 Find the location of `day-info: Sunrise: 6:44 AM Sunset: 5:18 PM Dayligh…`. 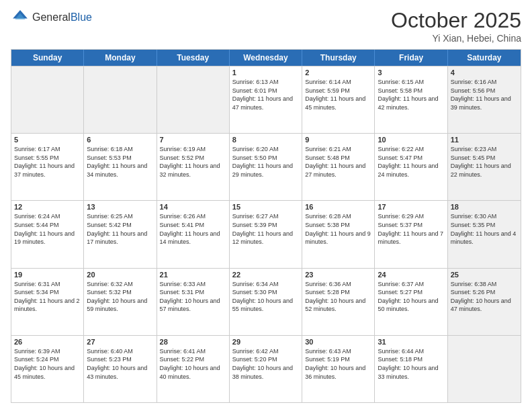

day-info: Sunrise: 6:44 AM Sunset: 5:18 PM Dayligh… is located at coordinates (411, 364).